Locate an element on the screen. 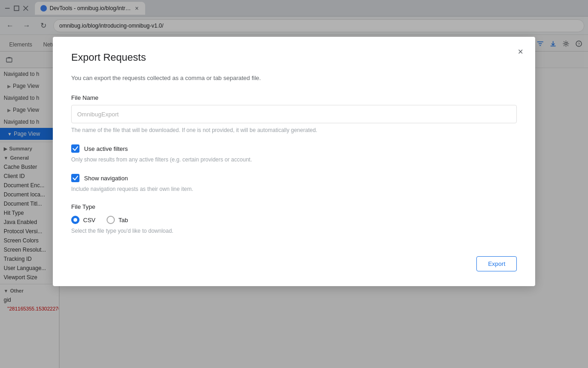 The image size is (588, 368). file-type-helper: Select the file type you'd like to downl… is located at coordinates (294, 231).